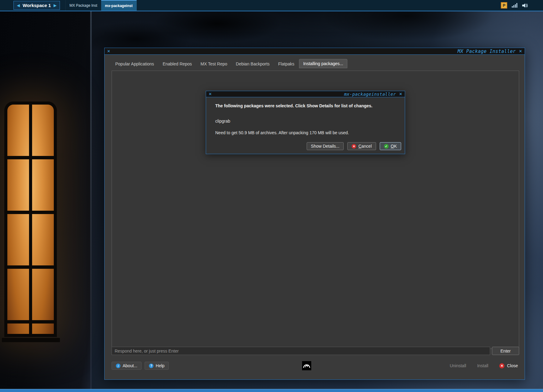 This screenshot has height=392, width=543. What do you see at coordinates (308, 133) in the screenshot?
I see `download-size-info: Need to get 50.9 MB of archives. After u…` at bounding box center [308, 133].